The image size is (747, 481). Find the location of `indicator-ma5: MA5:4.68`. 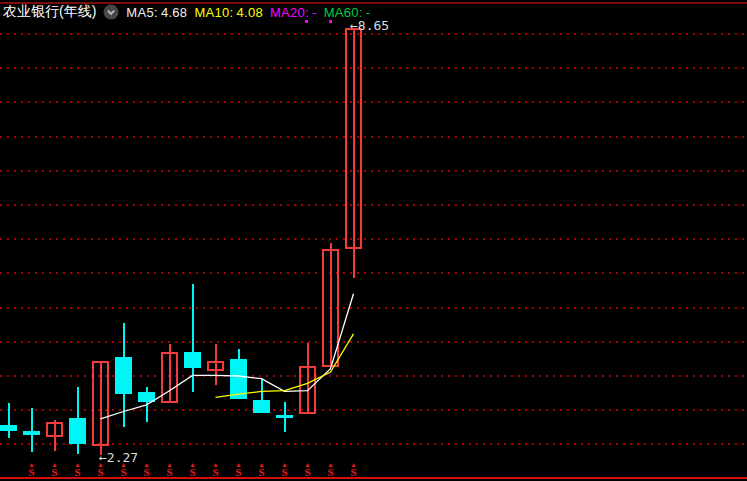

indicator-ma5: MA5:4.68 is located at coordinates (156, 12).